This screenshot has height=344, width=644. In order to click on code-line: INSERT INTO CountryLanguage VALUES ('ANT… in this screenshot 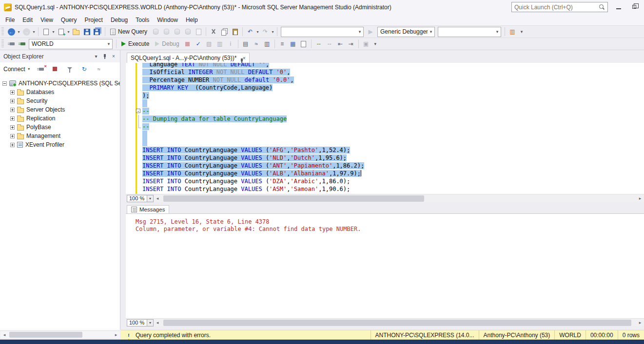, I will do `click(393, 166)`.